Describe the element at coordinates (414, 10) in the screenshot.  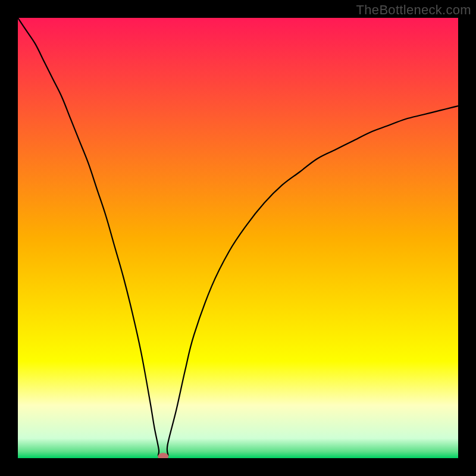
I see `watermark-text: TheBottleneck.com` at that location.